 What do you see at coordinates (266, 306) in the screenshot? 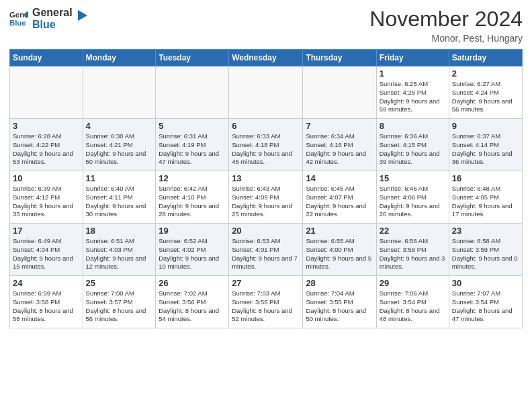
I see `day-info: Sunrise: 7:03 AM Sunset: 3:56 PM Dayligh…` at bounding box center [266, 306].